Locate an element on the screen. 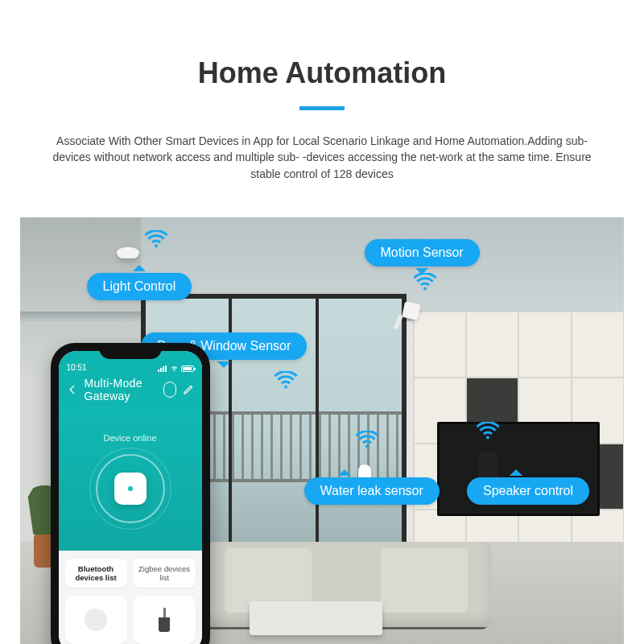 This screenshot has width=644, height=644. status-indicators is located at coordinates (175, 369).